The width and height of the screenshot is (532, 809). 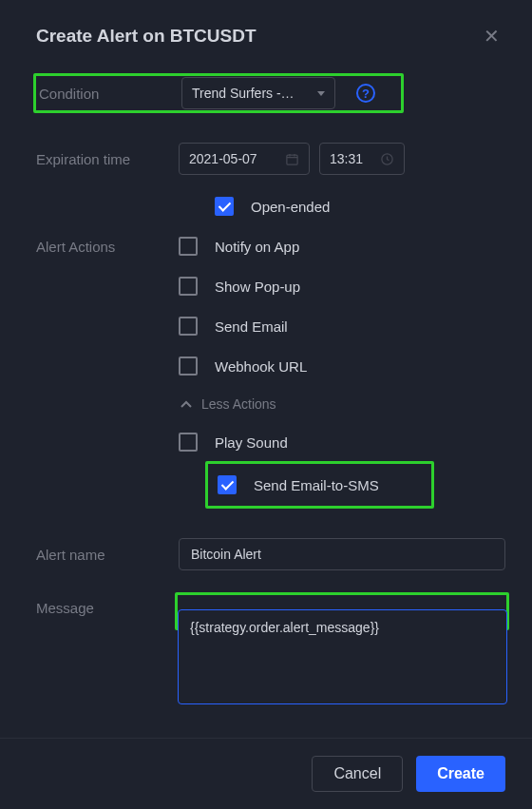 What do you see at coordinates (188, 442) in the screenshot?
I see `play-sound-checkbox` at bounding box center [188, 442].